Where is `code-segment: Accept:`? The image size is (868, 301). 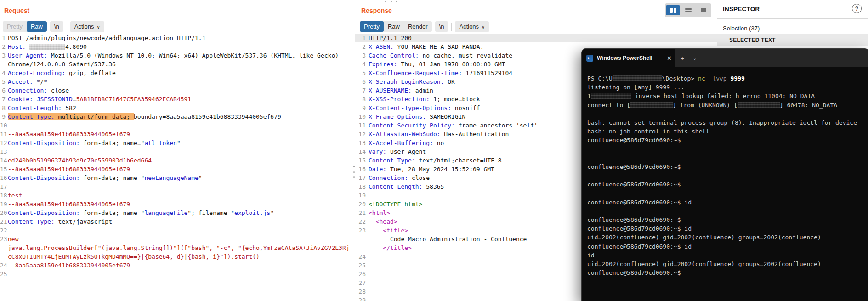
code-segment: Accept: is located at coordinates (20, 82).